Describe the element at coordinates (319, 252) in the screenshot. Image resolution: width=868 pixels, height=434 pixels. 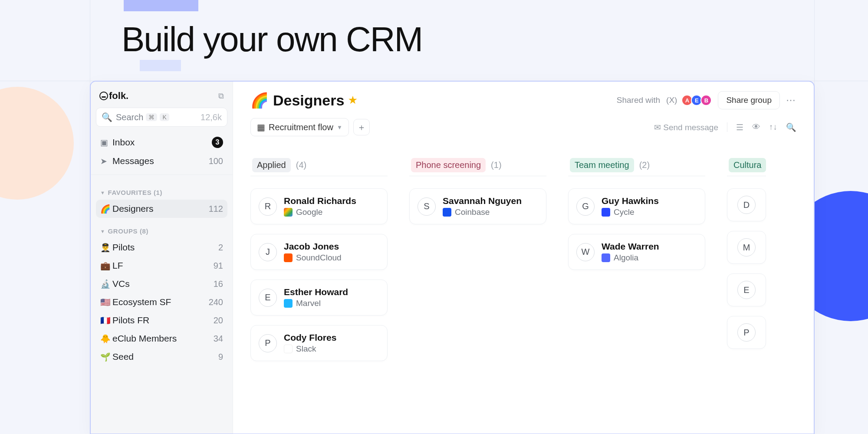
I see `person-card: J Jacob Jones SoundCloud` at that location.